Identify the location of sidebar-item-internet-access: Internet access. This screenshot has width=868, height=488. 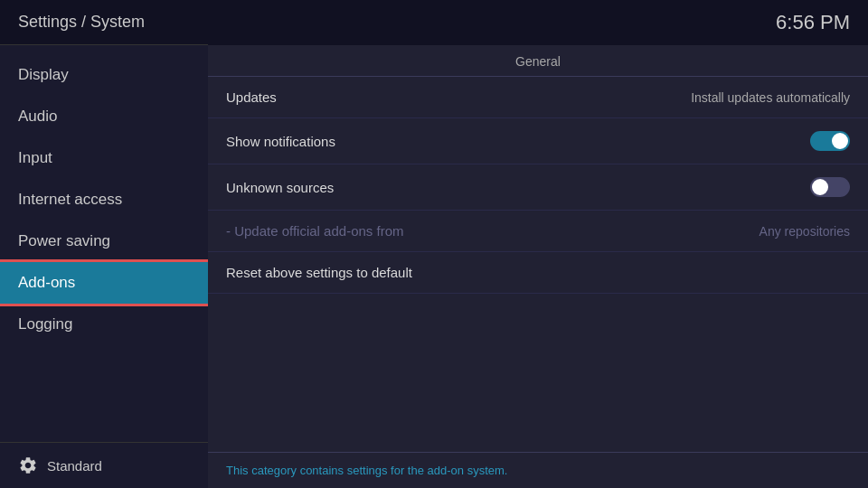
(104, 200).